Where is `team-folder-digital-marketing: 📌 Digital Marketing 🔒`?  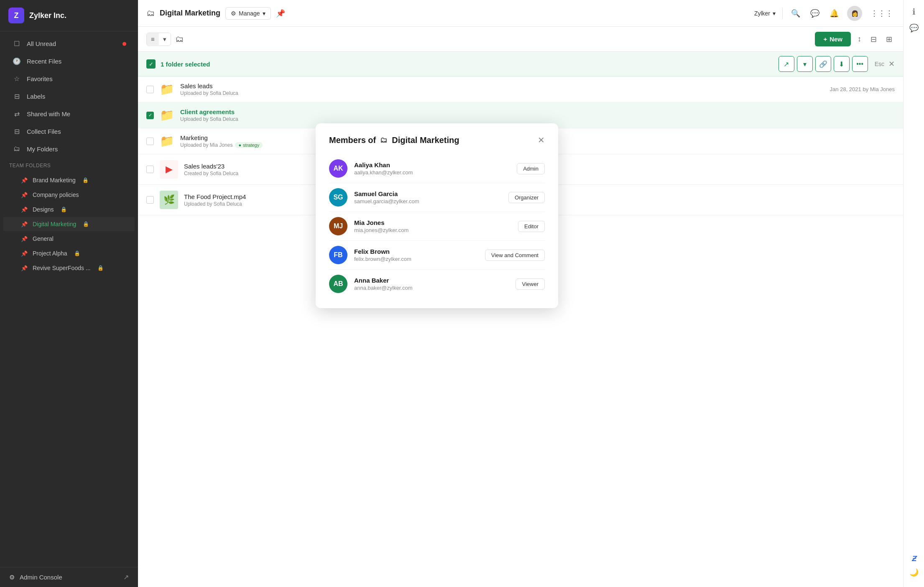
team-folder-digital-marketing: 📌 Digital Marketing 🔒 is located at coordinates (69, 224).